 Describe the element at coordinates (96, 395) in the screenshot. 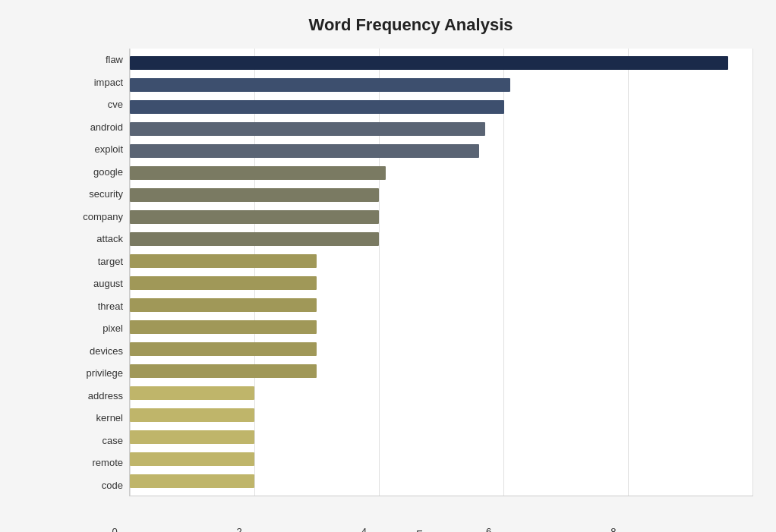

I see `y-label: address` at that location.